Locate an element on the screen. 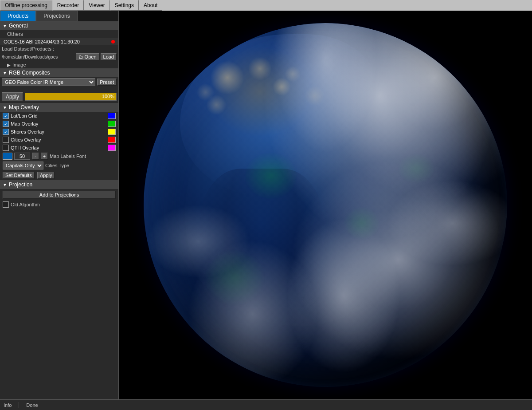 Image resolution: width=532 pixels, height=410 pixels. add-to-projections-button: Add to Projections is located at coordinates (59, 195).